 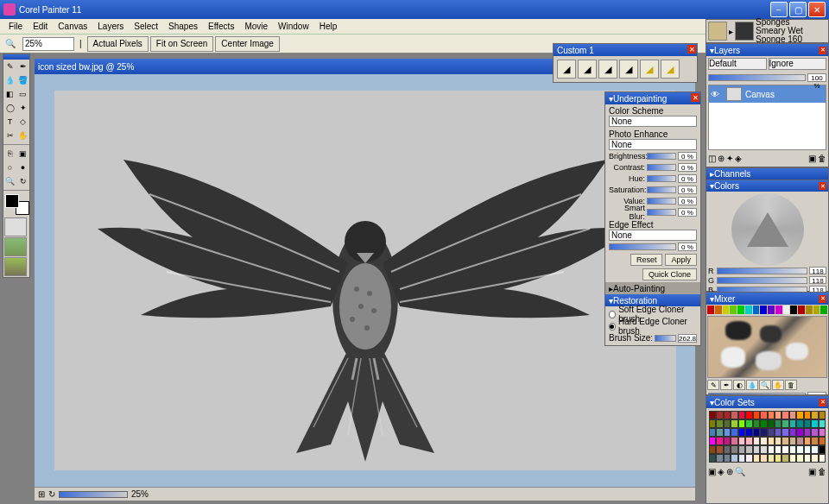 What do you see at coordinates (712, 471) in the screenshot?
I see `colorset-cmd-icon: ▣` at bounding box center [712, 471].